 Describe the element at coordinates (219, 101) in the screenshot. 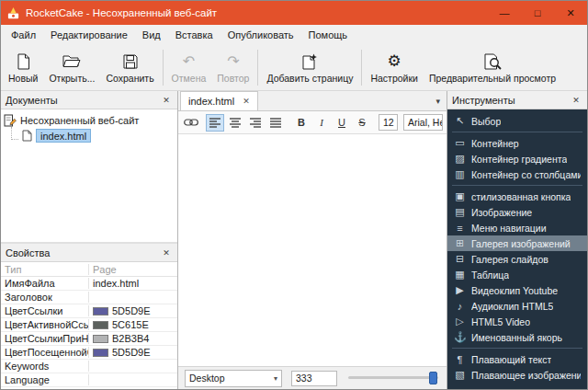

I see `tab-index-html: index.html ✕` at that location.